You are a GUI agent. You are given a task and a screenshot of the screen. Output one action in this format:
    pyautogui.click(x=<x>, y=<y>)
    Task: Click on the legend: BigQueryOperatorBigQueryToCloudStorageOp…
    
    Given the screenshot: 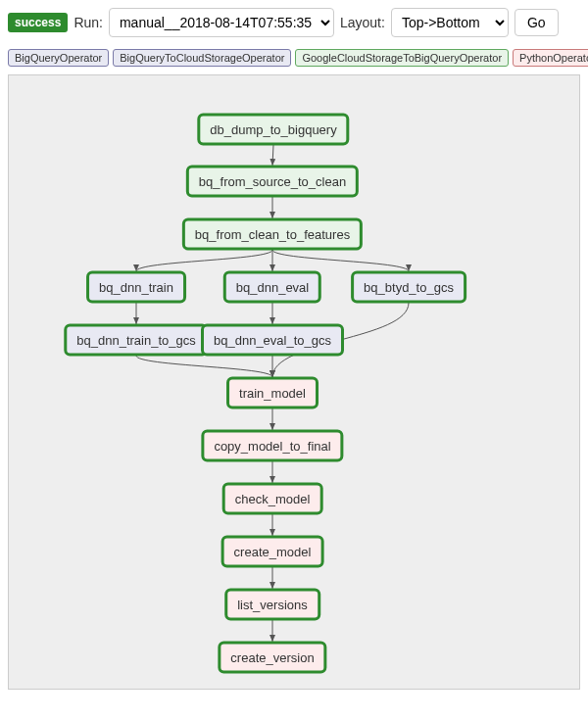 What is the action you would take?
    pyautogui.click(x=294, y=58)
    